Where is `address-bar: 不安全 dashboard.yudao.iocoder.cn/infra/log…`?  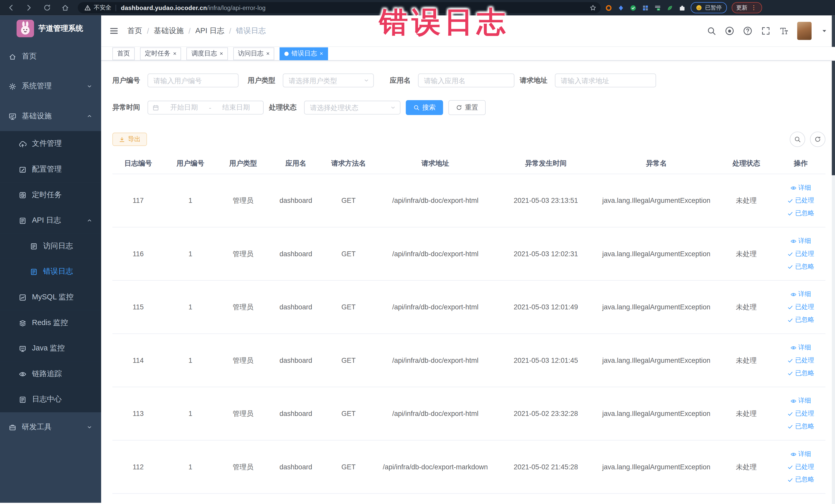 address-bar: 不安全 dashboard.yudao.iocoder.cn/infra/log… is located at coordinates (339, 7).